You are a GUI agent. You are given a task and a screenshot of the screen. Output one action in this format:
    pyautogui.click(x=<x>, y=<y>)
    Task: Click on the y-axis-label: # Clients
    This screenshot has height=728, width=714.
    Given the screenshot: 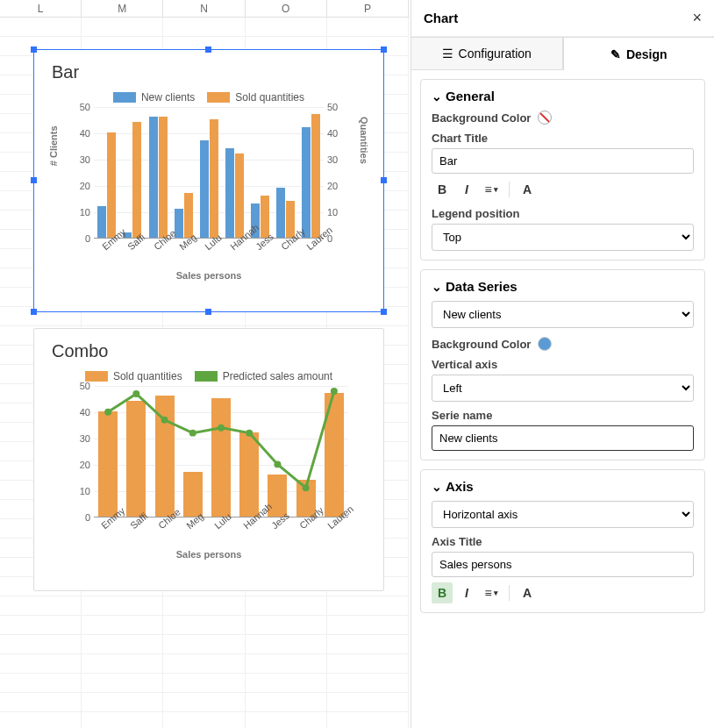 What is the action you would take?
    pyautogui.click(x=54, y=146)
    